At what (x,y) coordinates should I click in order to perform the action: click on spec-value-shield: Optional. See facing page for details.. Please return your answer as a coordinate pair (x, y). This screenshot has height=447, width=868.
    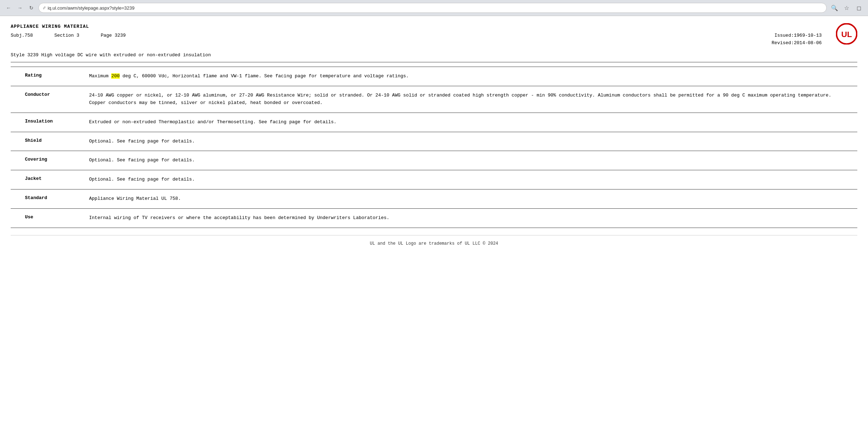
    Looking at the image, I should click on (463, 141).